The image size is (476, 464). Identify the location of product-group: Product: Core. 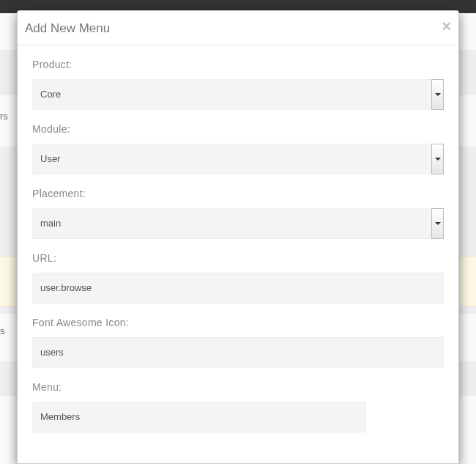
(238, 84).